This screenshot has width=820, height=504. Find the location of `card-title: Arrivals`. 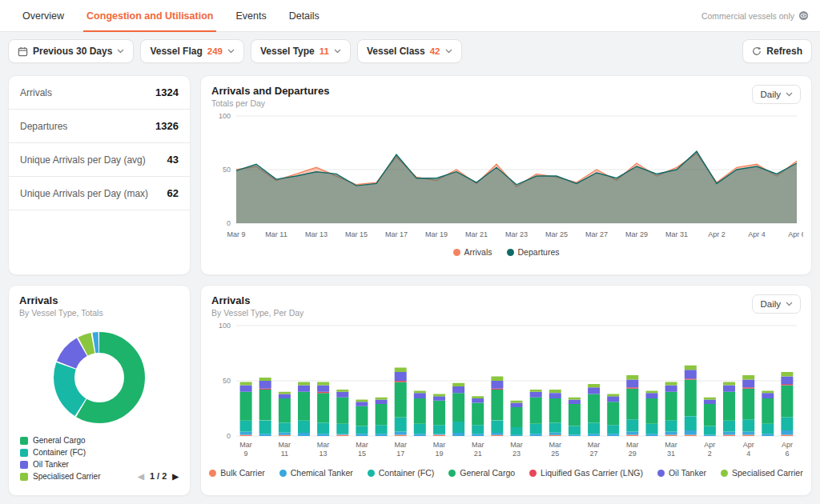

card-title: Arrivals is located at coordinates (258, 301).